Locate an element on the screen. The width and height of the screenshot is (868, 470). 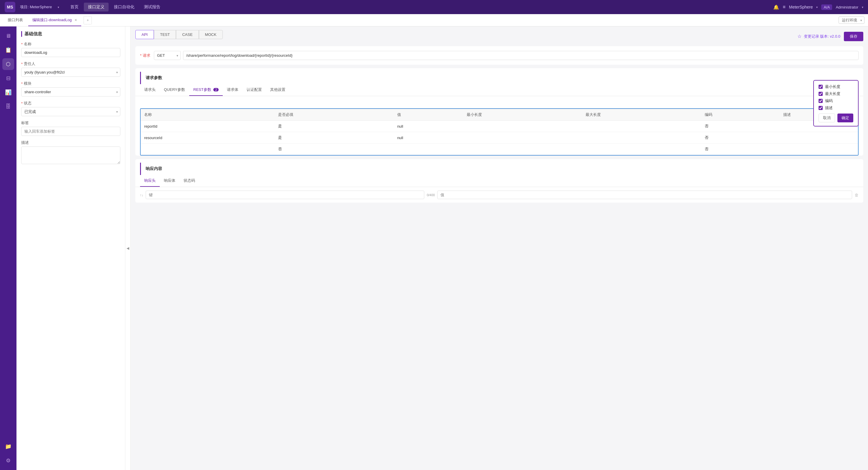
confirm-button: 确定 is located at coordinates (845, 118).